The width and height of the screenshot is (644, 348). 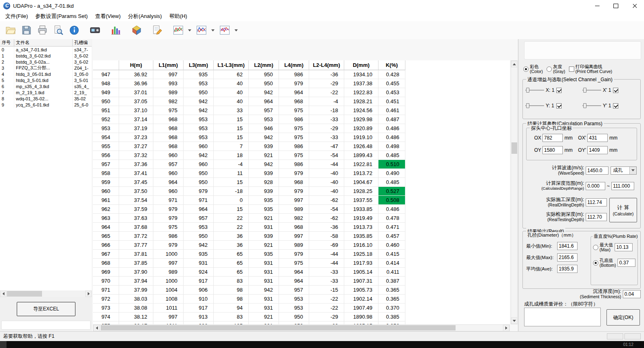 I want to click on column-header: K(%), so click(x=392, y=65).